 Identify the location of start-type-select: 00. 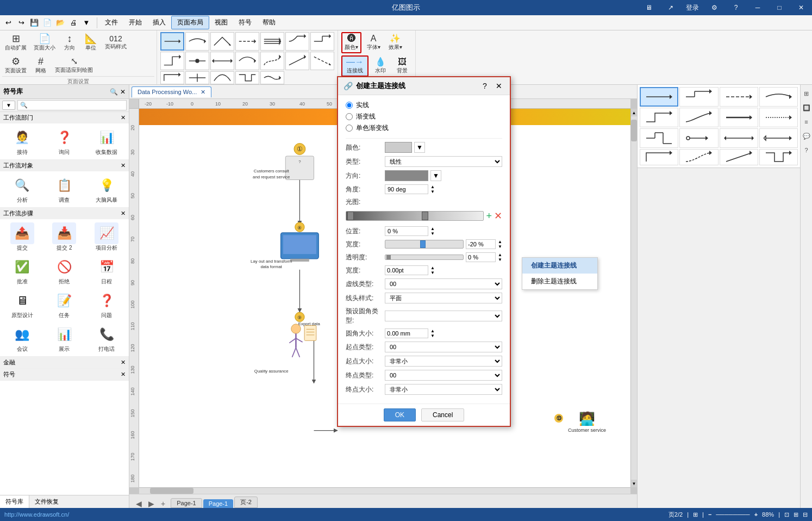
(444, 347).